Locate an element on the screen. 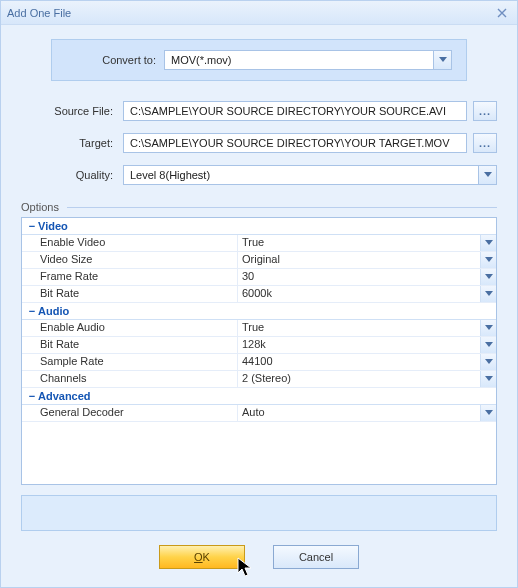  quality-row: Quality: Level 8(Highest) is located at coordinates (259, 175).